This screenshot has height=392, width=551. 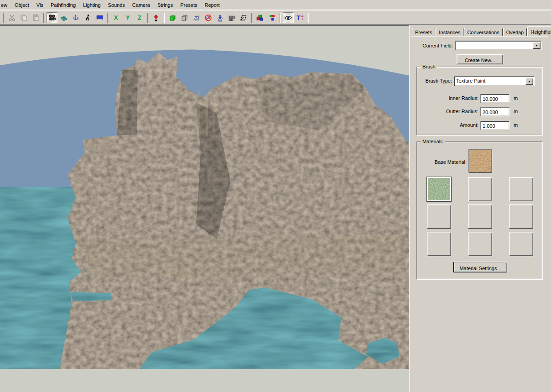 What do you see at coordinates (22, 5) in the screenshot?
I see `menu-item-object: Object` at bounding box center [22, 5].